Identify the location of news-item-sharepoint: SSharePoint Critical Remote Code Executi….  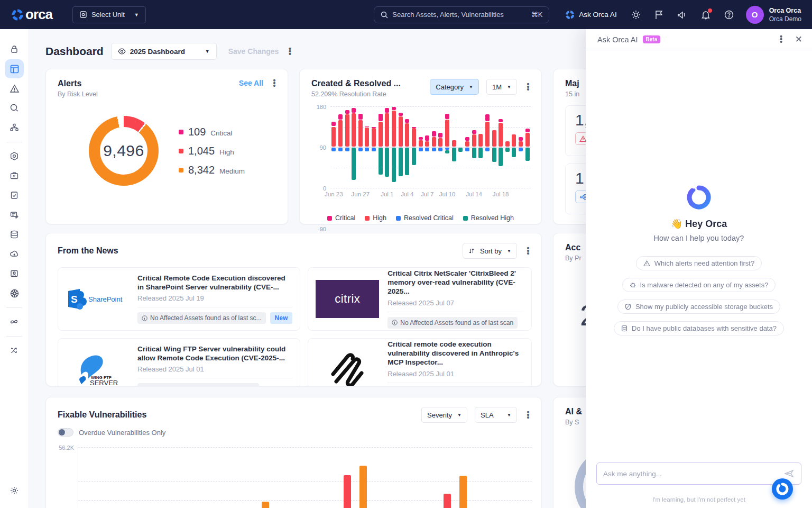
(179, 299).